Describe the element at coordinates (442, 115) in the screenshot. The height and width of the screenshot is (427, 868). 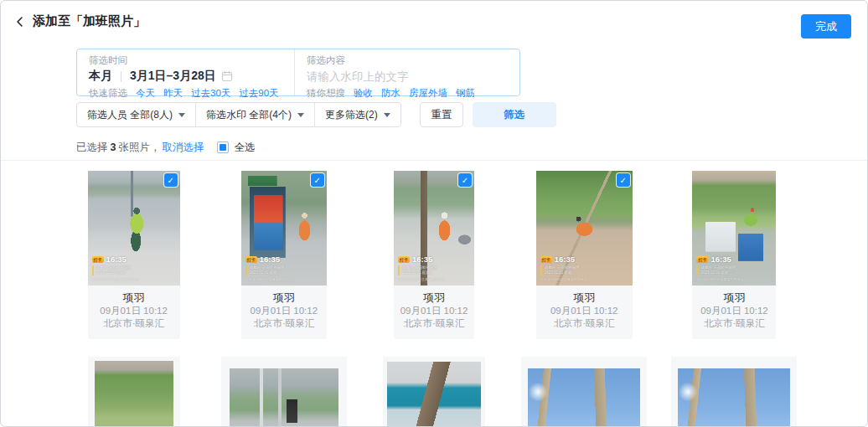
I see `reset-button: 重置` at that location.